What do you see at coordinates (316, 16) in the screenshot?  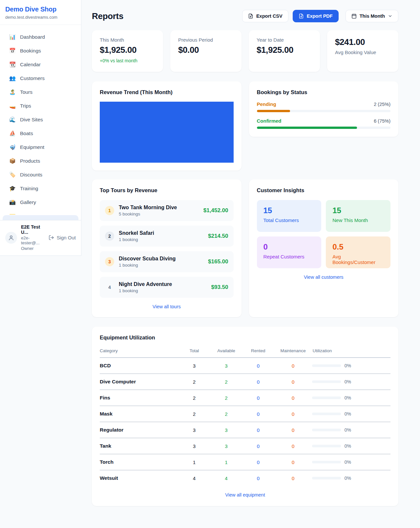 I see `export-pdf-button: Export PDF` at bounding box center [316, 16].